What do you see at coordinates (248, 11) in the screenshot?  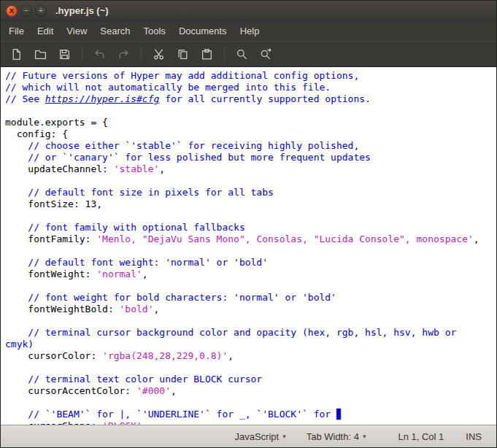 I see `titlebar: × − + .hyper.js (~)` at bounding box center [248, 11].